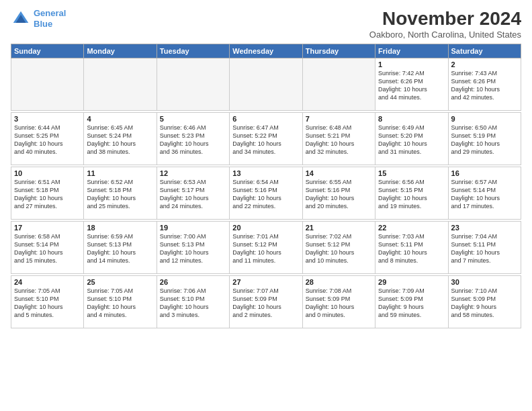 This screenshot has height=411, width=532. Describe the element at coordinates (339, 248) in the screenshot. I see `calendar-cell: 21Sunrise: 7:02 AM Sunset: 5:12 PM Dayli…` at that location.